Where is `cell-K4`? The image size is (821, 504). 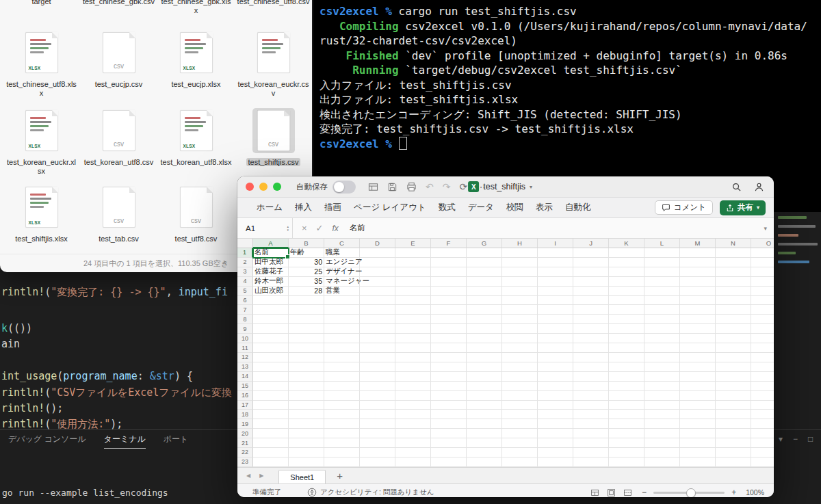
cell-K4 is located at coordinates (627, 282).